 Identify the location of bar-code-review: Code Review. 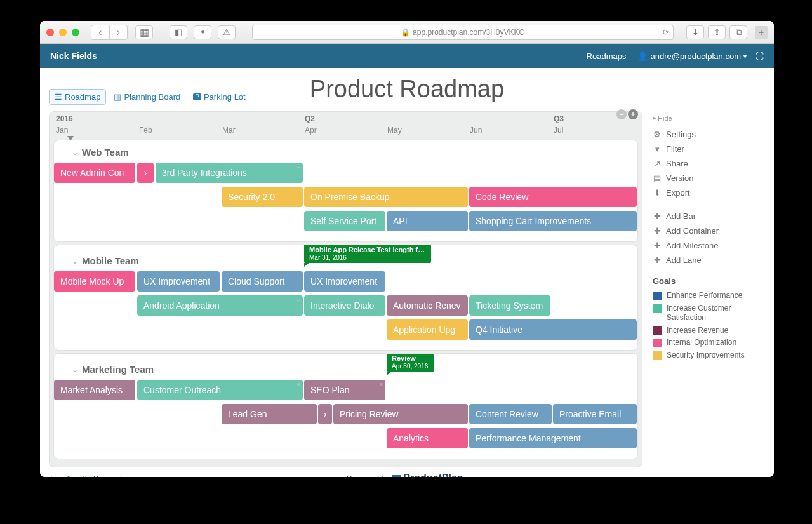
(553, 197).